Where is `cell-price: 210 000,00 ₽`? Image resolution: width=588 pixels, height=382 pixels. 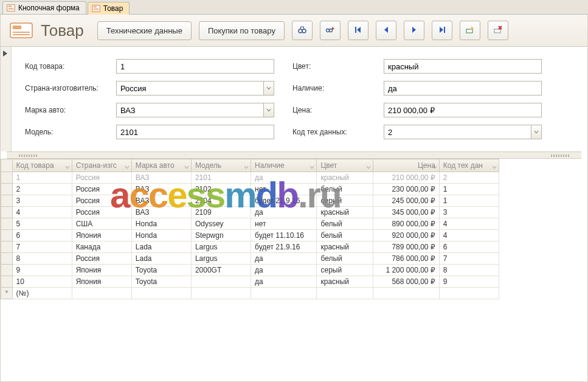
cell-price: 210 000,00 ₽ is located at coordinates (406, 178).